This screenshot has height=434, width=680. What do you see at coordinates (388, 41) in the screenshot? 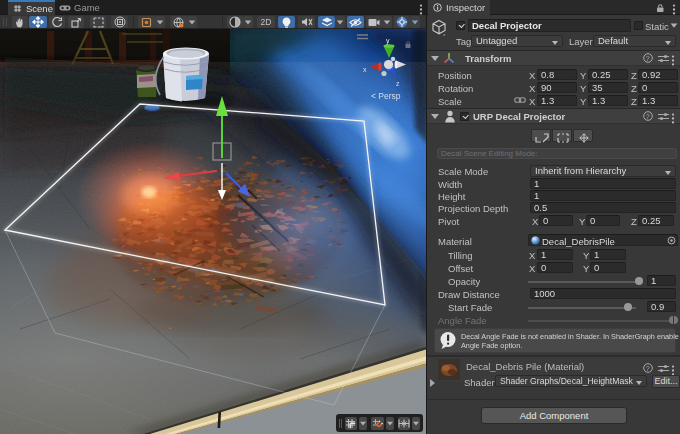
I see `svg-text: y` at bounding box center [388, 41].